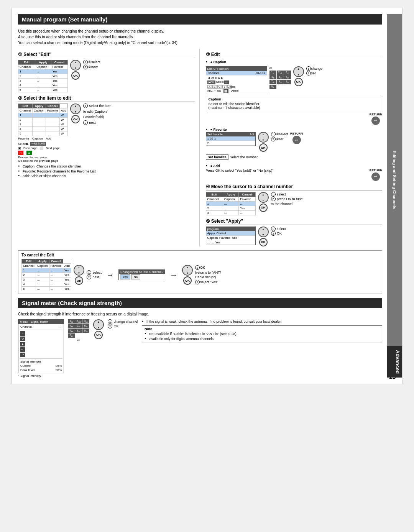 This screenshot has width=414, height=532. What do you see at coordinates (187, 281) in the screenshot?
I see `ok-button-8: OK` at bounding box center [187, 281].